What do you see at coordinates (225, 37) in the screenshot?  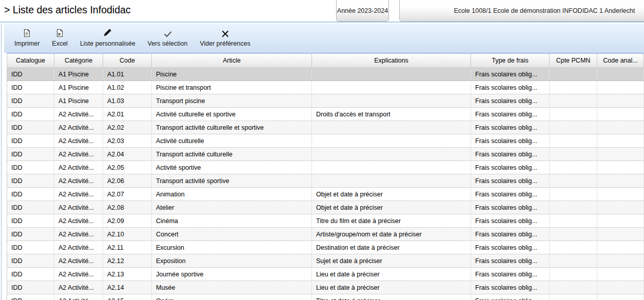 I see `clear-preferences-button: Vider préférences` at bounding box center [225, 37].